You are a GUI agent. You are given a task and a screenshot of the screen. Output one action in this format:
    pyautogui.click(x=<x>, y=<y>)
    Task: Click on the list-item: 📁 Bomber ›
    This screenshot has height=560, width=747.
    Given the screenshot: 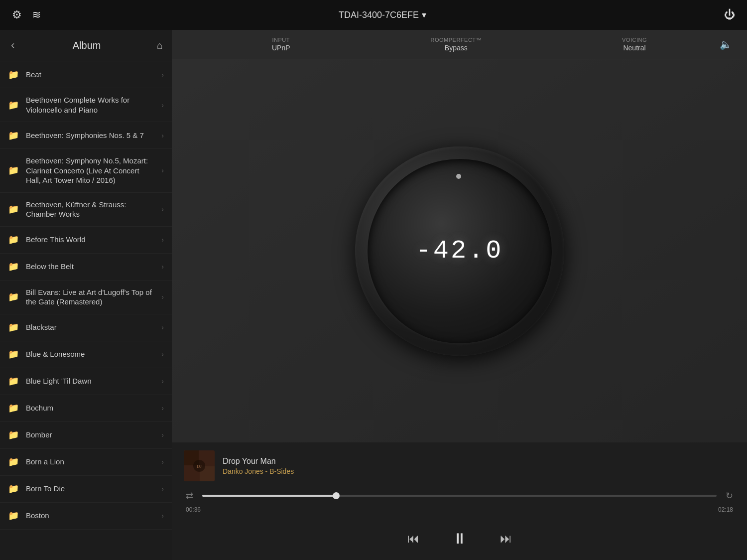 What is the action you would take?
    pyautogui.click(x=86, y=435)
    